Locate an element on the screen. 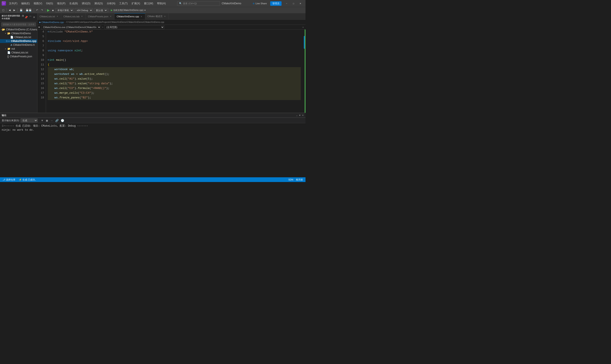  tree-file-icon: 📁 is located at coordinates (9, 49).